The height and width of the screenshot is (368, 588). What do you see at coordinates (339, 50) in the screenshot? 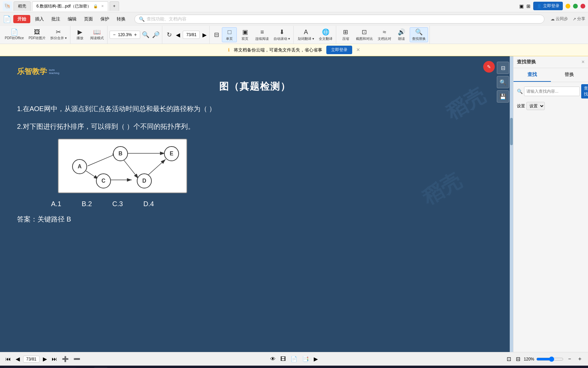
I see `info-login-btn: 立即登录` at bounding box center [339, 50].